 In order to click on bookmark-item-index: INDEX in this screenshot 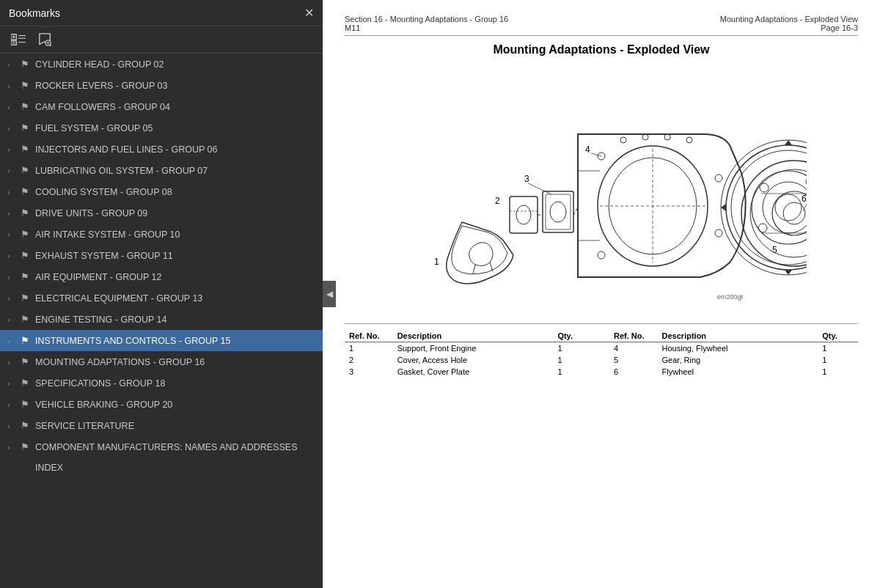, I will do `click(161, 468)`.